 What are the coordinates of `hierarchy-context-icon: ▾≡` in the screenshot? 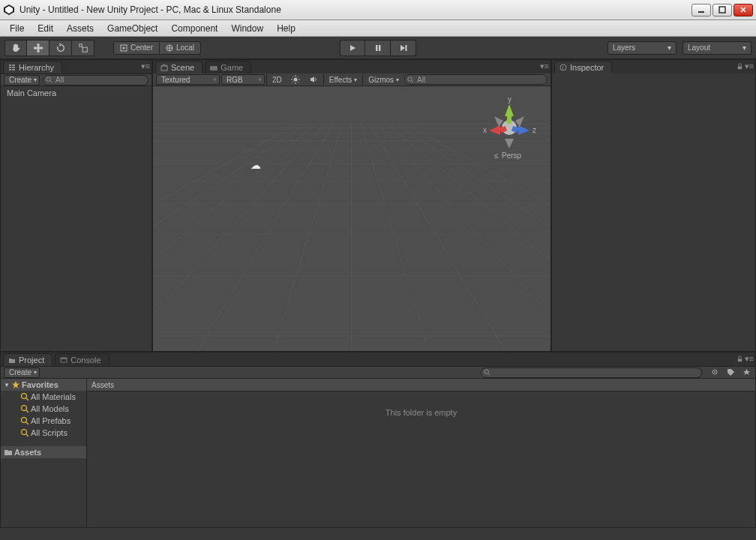 It's located at (146, 66).